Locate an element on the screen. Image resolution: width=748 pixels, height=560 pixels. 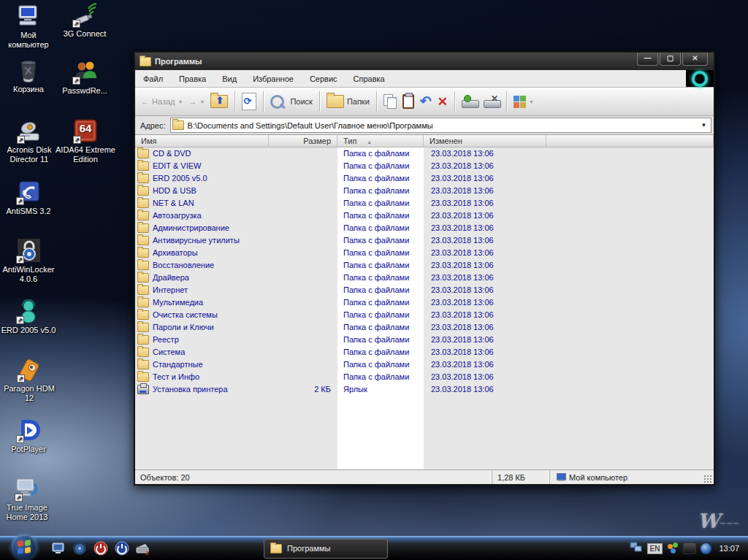
table-row: ИнтернетПапка с файлами23.03.2018 13:06 is located at coordinates (424, 291).